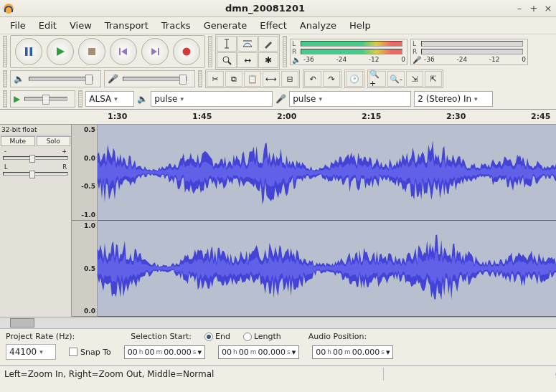 The width and height of the screenshot is (556, 392). I want to click on menu-help: Help, so click(360, 26).